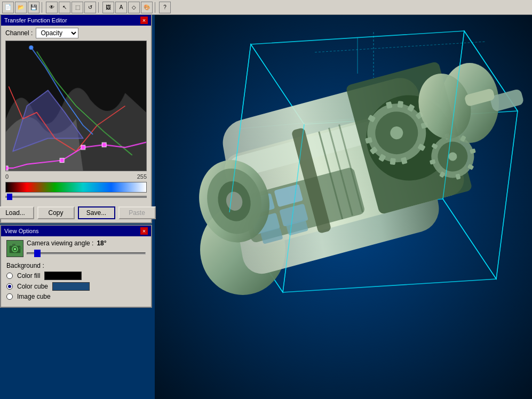 This screenshot has width=532, height=399. I want to click on bg-swatch-color-fill, so click(63, 276).